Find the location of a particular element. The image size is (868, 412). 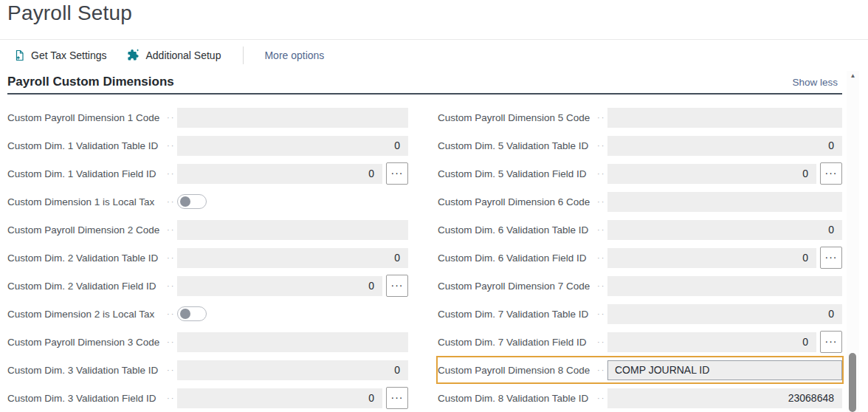

puzzle-icon is located at coordinates (133, 55).